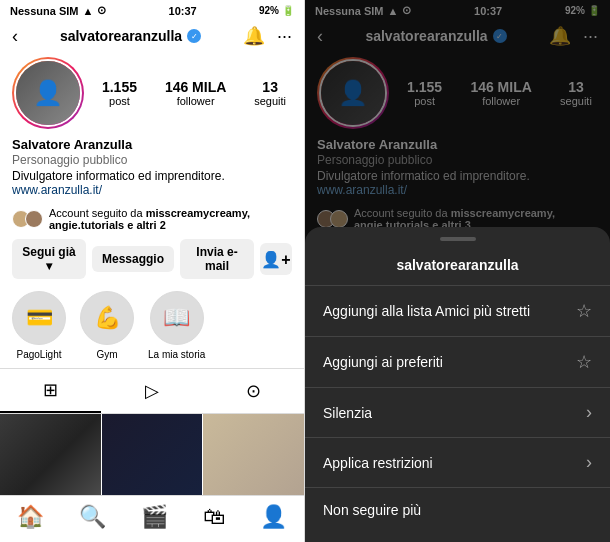  I want to click on more-options-left: ···, so click(284, 36).